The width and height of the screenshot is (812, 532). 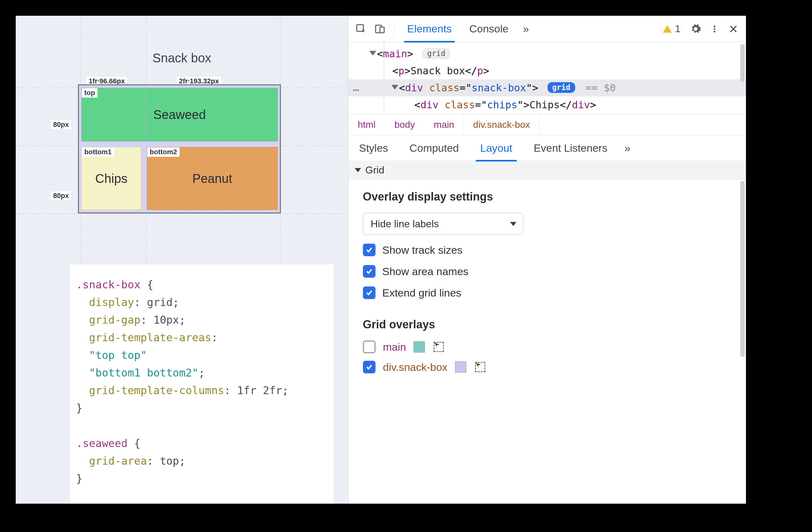 What do you see at coordinates (180, 115) in the screenshot?
I see `cell-seaweed-text: Seaweed` at bounding box center [180, 115].